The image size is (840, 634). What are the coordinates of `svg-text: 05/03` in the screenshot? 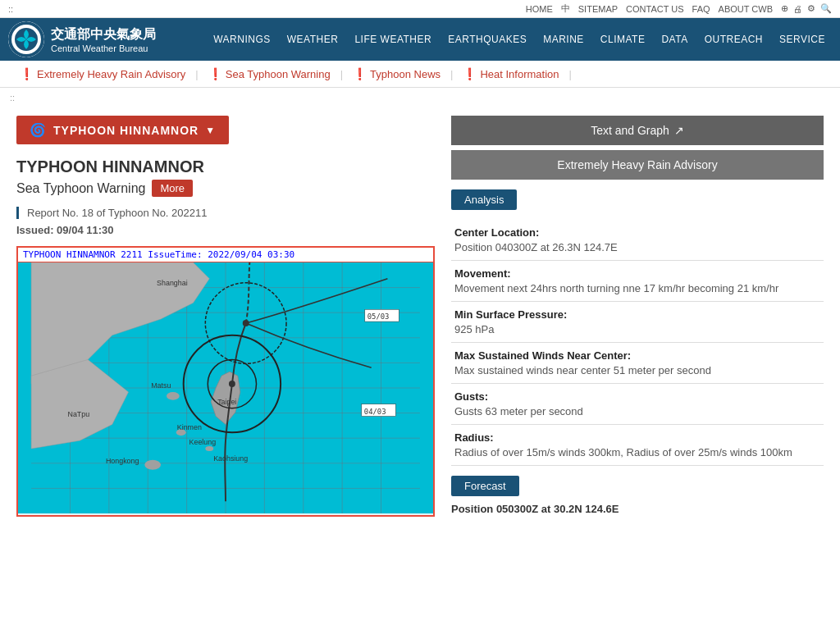 It's located at (379, 317).